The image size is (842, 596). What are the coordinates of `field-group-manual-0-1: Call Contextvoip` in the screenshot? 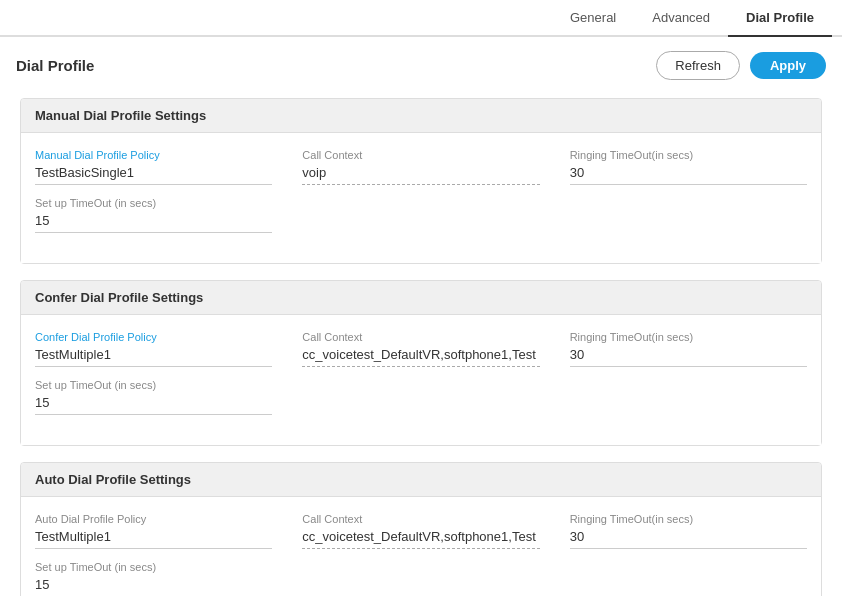 It's located at (420, 167).